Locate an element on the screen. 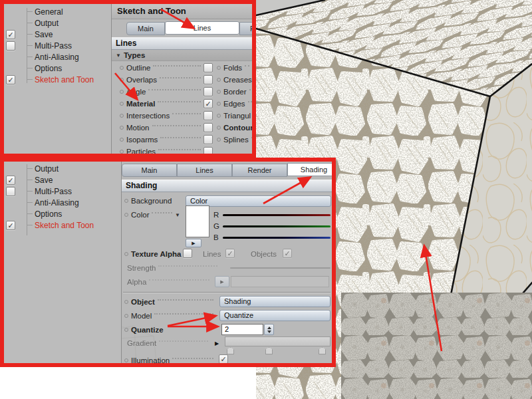 This screenshot has height=399, width=532. nav-item-label: Save is located at coordinates (44, 180).